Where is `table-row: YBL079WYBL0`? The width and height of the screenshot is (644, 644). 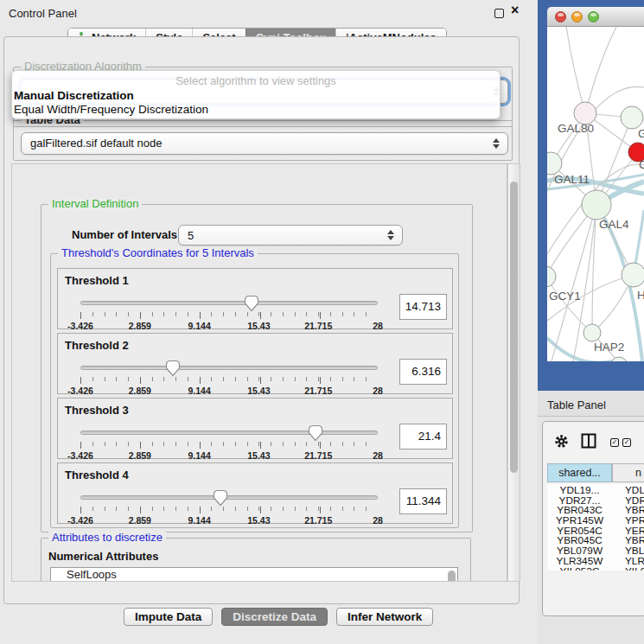 table-row: YBL079WYBL0 is located at coordinates (596, 550).